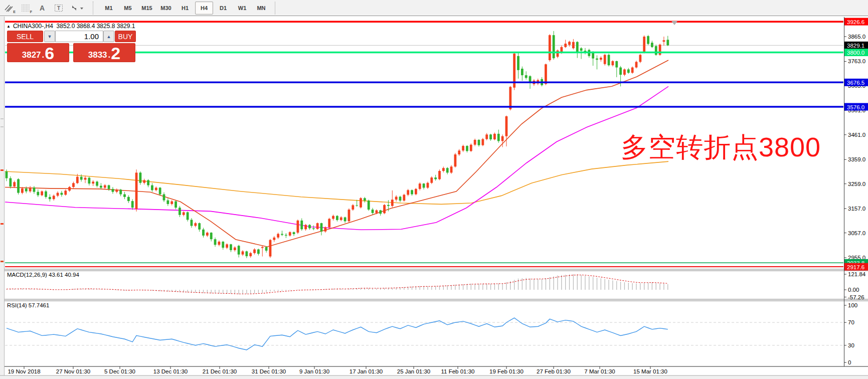 This screenshot has height=379, width=868. What do you see at coordinates (650, 371) in the screenshot?
I see `time-tick-label: 15 Mar 01:30` at bounding box center [650, 371].